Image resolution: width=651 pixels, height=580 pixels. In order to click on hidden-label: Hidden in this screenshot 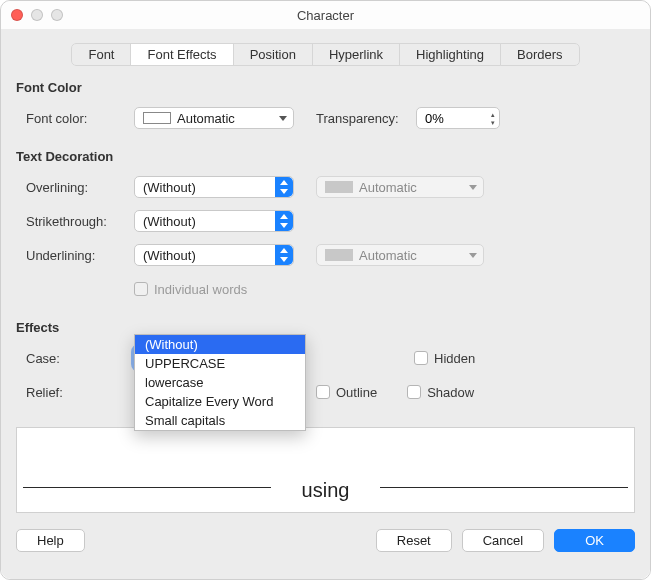, I will do `click(454, 358)`.